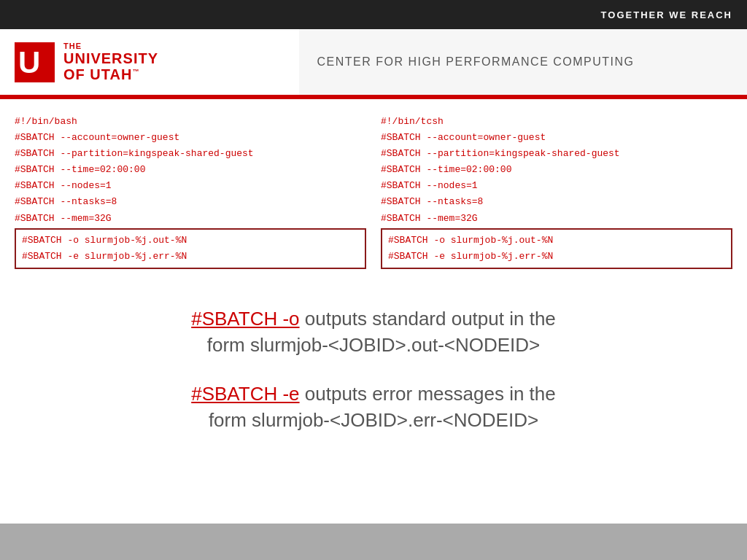 The image size is (747, 560). Describe the element at coordinates (190, 186) in the screenshot. I see `left-line-5: #SBATCH --nodes=1` at that location.